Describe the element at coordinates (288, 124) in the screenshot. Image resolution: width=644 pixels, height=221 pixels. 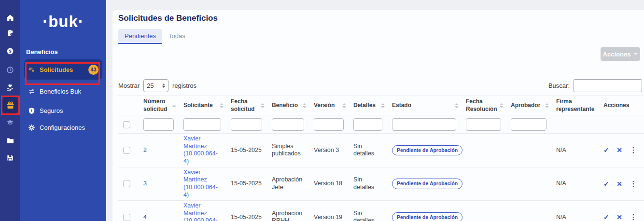
I see `filter-beneficio-input` at that location.